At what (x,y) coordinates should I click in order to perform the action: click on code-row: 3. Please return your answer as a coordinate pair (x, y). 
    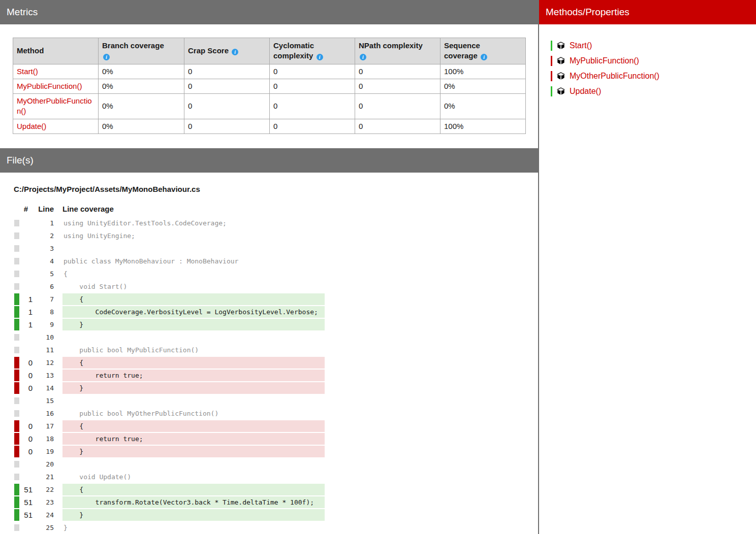
    Looking at the image, I should click on (276, 249).